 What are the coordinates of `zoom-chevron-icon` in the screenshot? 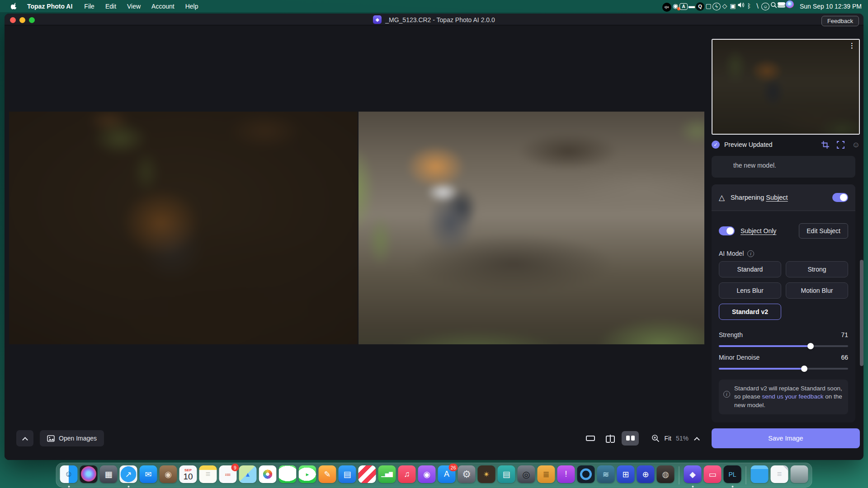 It's located at (697, 440).